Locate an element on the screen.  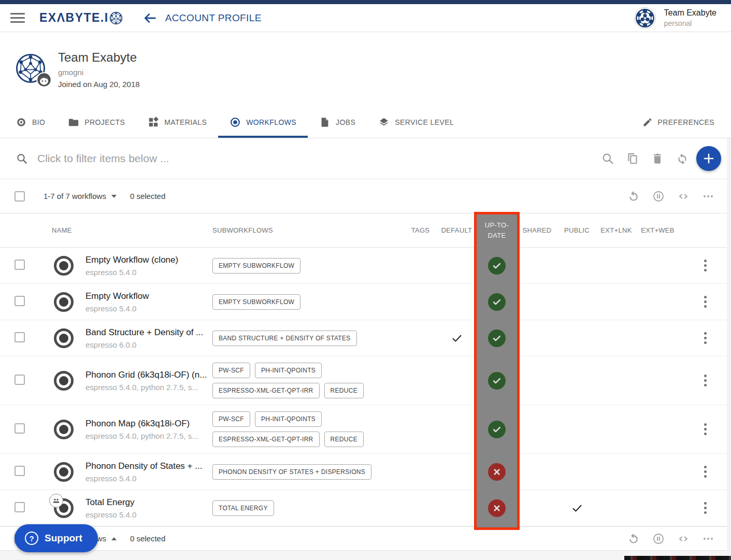
column-header-name: NAME is located at coordinates (127, 230).